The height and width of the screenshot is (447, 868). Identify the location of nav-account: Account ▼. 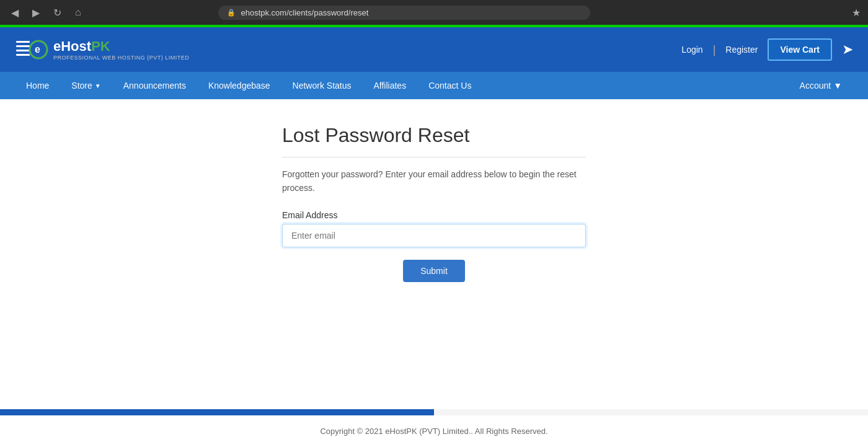
(821, 86).